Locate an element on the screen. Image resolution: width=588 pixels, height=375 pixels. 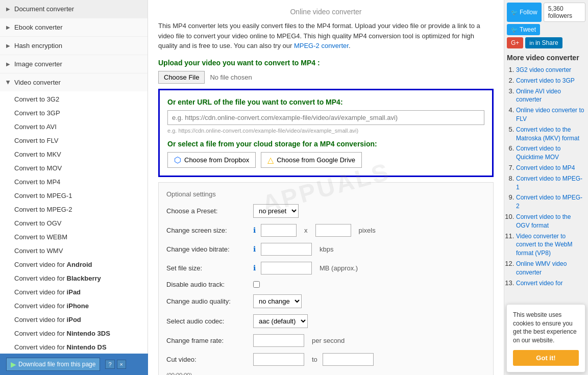
category-document: ▶ Document converter is located at coordinates (74, 9).